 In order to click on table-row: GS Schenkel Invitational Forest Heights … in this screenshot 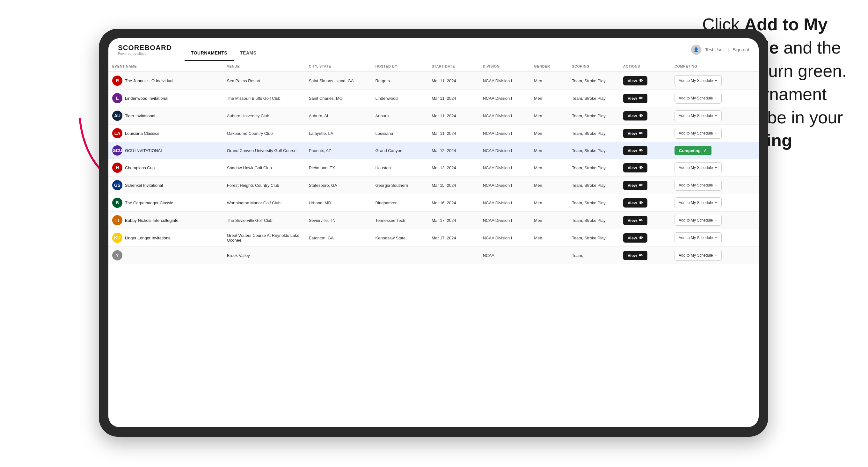, I will do `click(434, 185)`.